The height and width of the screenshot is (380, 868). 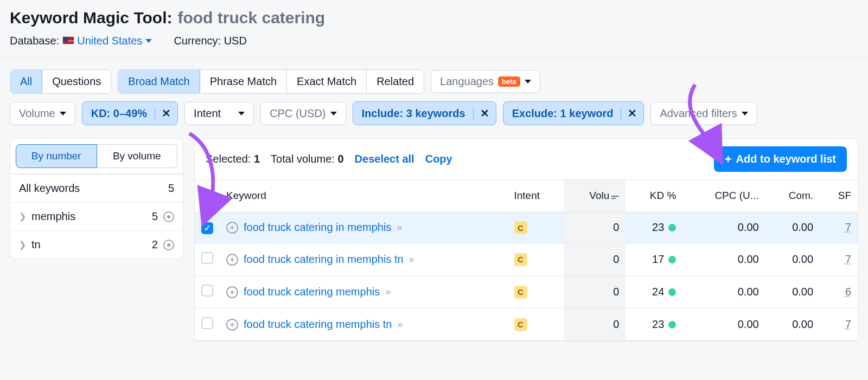 What do you see at coordinates (615, 197) in the screenshot?
I see `sort-icon` at bounding box center [615, 197].